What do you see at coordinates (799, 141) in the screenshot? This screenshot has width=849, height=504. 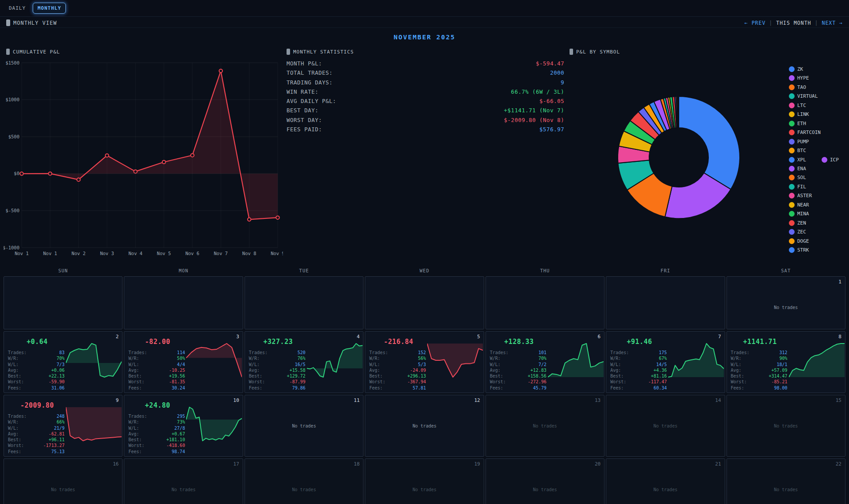 I see `legend-item-pump: PUMP` at bounding box center [799, 141].